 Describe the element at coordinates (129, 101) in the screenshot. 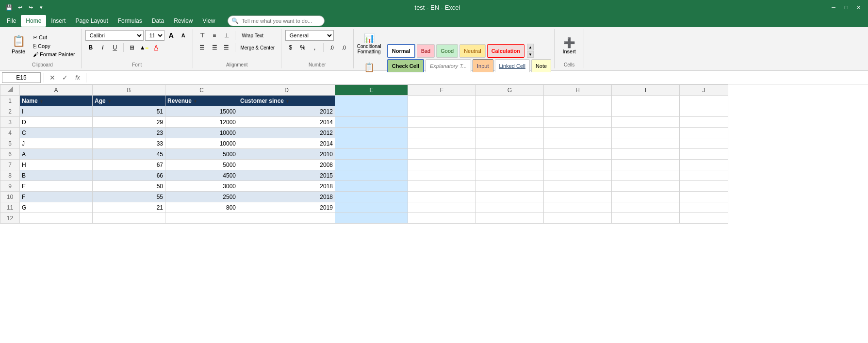

I see `cell-b1: Age ▾` at that location.